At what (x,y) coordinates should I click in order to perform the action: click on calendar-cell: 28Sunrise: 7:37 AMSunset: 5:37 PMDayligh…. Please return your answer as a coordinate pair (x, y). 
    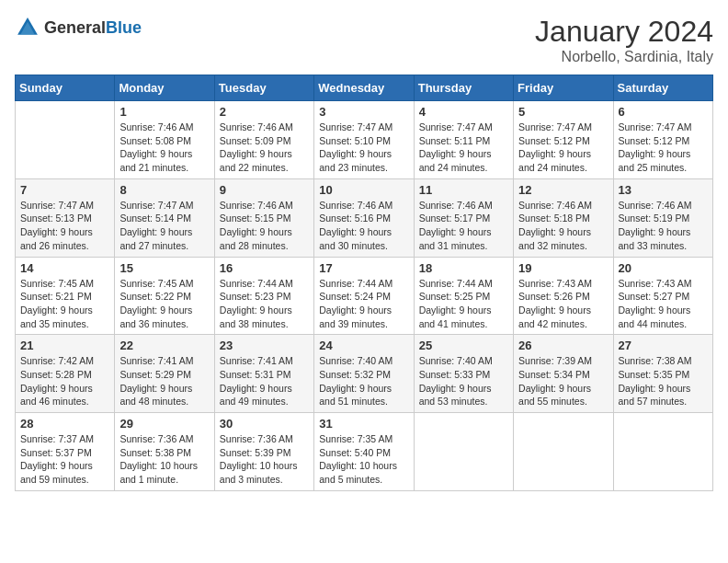
    Looking at the image, I should click on (65, 453).